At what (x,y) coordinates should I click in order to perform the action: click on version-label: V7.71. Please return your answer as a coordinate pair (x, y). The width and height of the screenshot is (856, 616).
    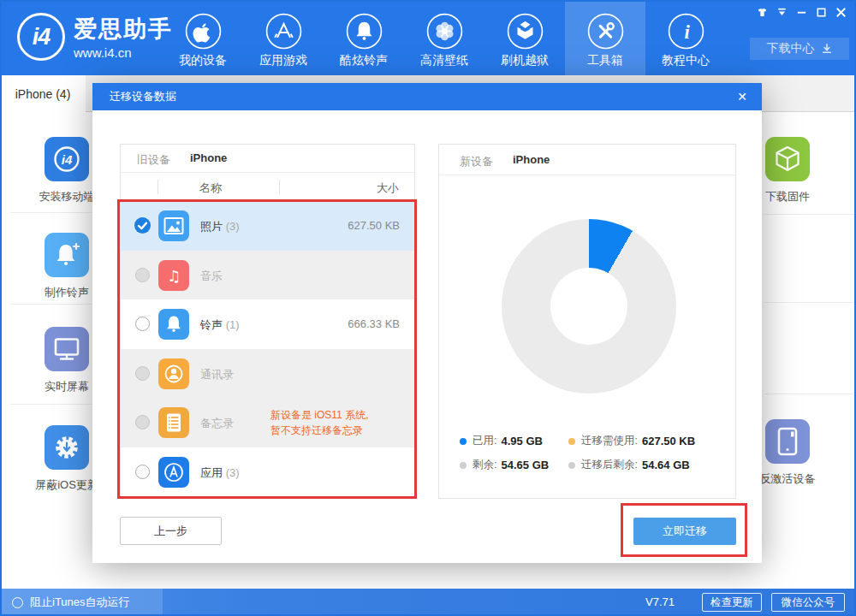
    Looking at the image, I should click on (660, 602).